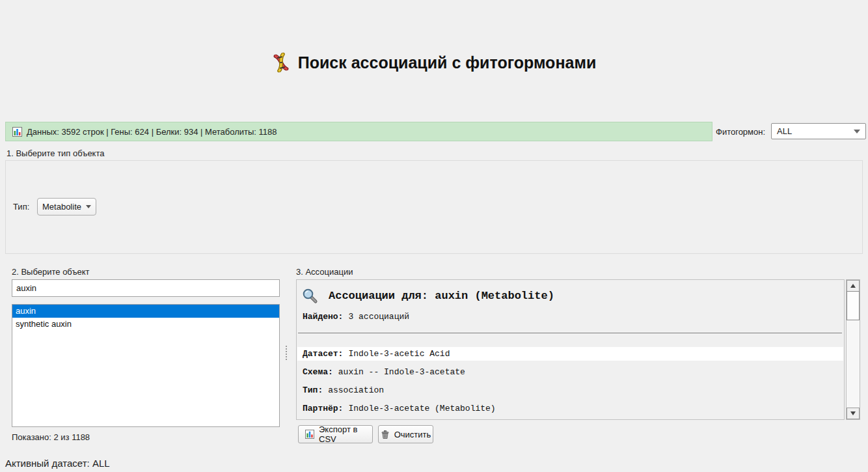  What do you see at coordinates (570, 372) in the screenshot?
I see `result-row: Схема:auxin -- Indole-3-acetate` at bounding box center [570, 372].